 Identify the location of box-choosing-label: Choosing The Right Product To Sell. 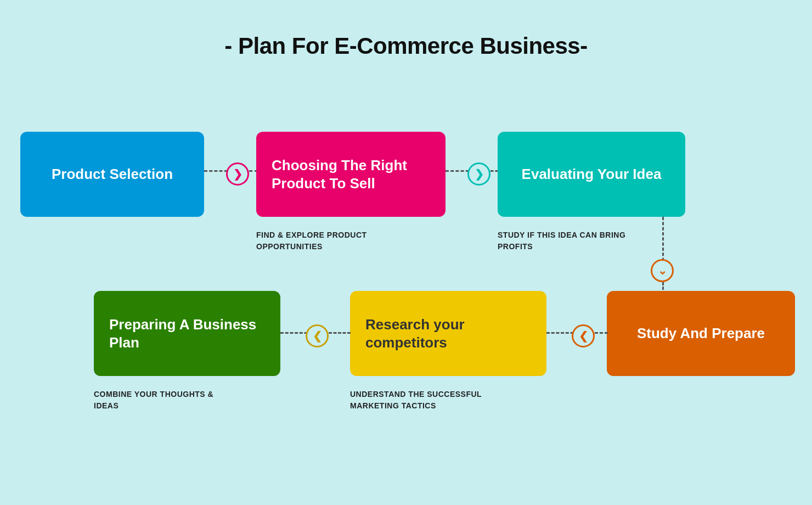
(351, 175).